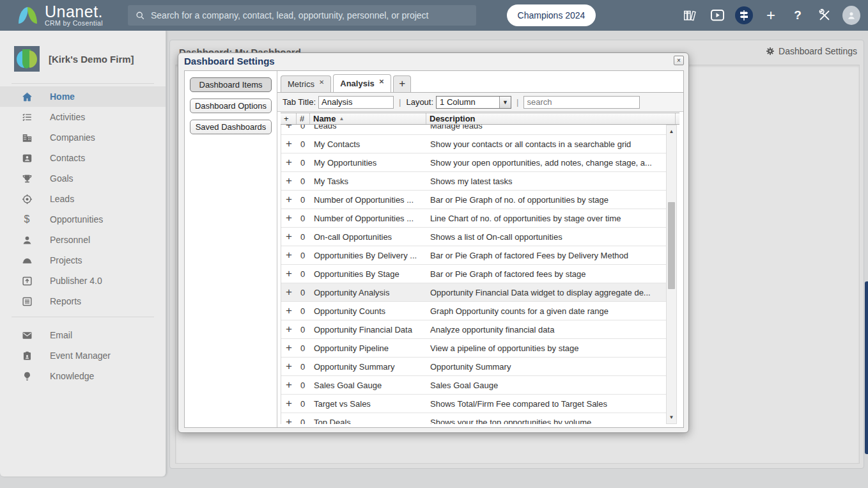 This screenshot has height=488, width=868. Describe the element at coordinates (546, 256) in the screenshot. I see `widget-description: Bar or Pie Graph of factored Fees by Del…` at that location.